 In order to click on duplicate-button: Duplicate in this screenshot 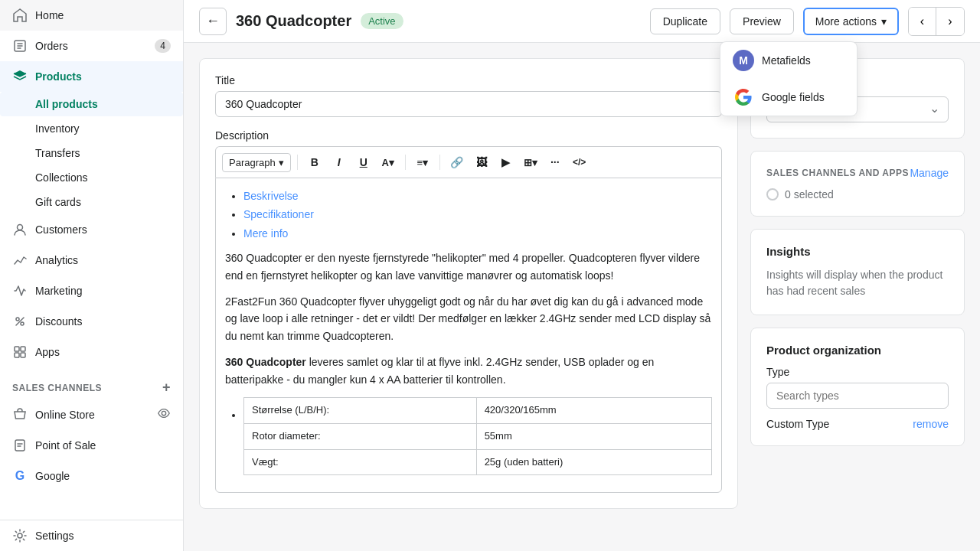, I will do `click(685, 21)`.